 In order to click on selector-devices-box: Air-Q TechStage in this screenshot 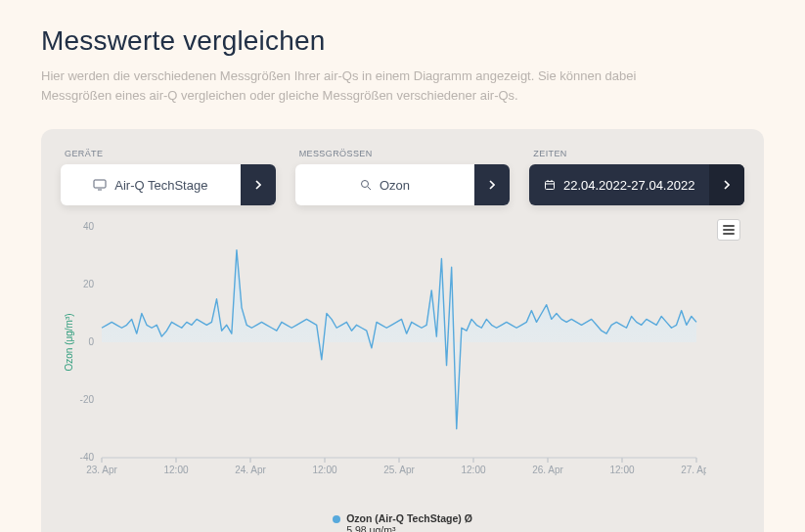, I will do `click(168, 185)`.